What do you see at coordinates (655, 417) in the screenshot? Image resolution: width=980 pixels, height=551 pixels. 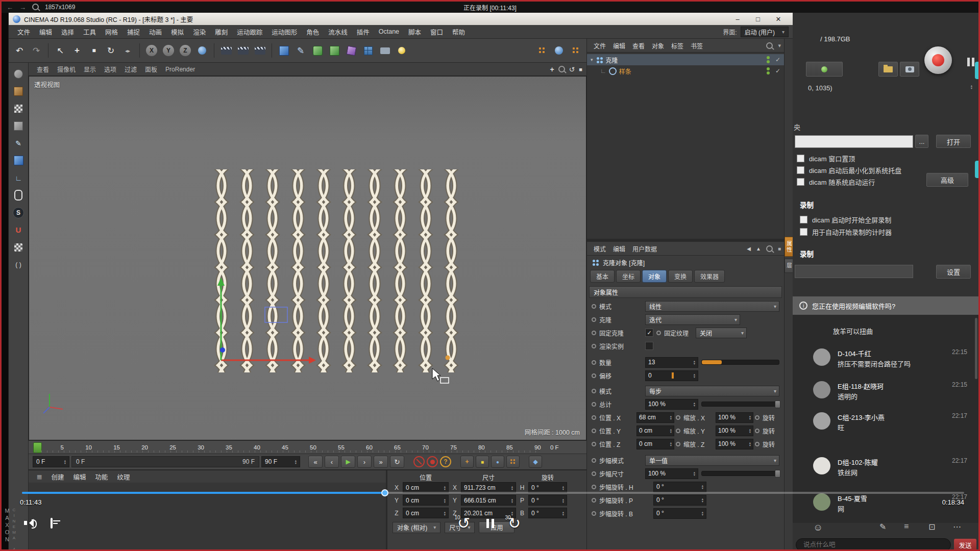 I see `clone-position-x-field: 68 cm` at bounding box center [655, 417].